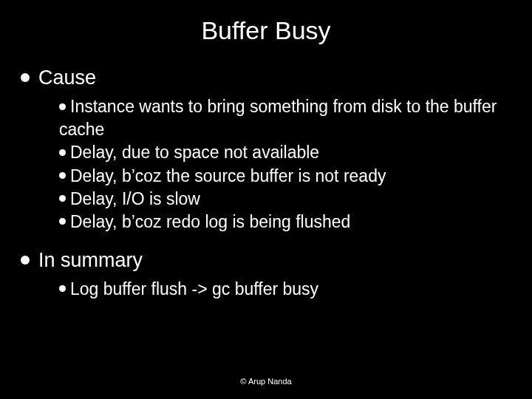  What do you see at coordinates (228, 176) in the screenshot?
I see `list-item-text: Delay, b’coz the source buffer is not re…` at bounding box center [228, 176].